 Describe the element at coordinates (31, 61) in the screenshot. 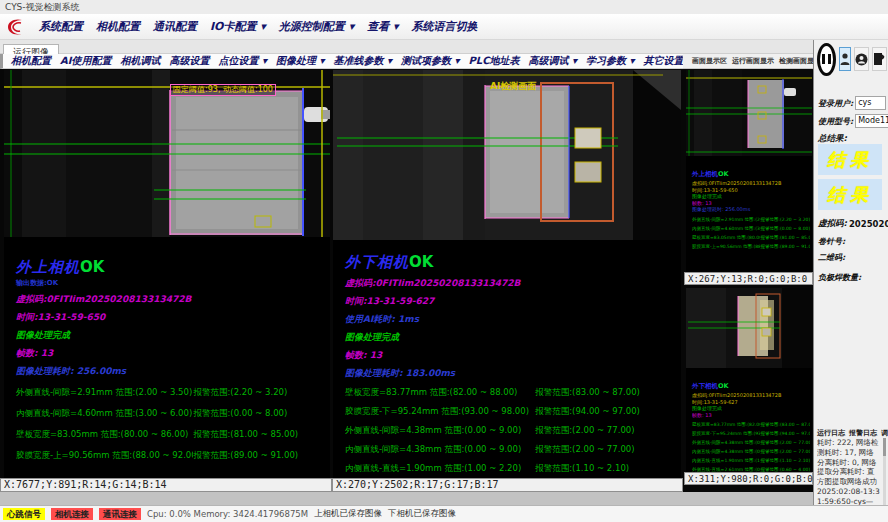

I see `toolbar-camera-config: 相机配置` at that location.